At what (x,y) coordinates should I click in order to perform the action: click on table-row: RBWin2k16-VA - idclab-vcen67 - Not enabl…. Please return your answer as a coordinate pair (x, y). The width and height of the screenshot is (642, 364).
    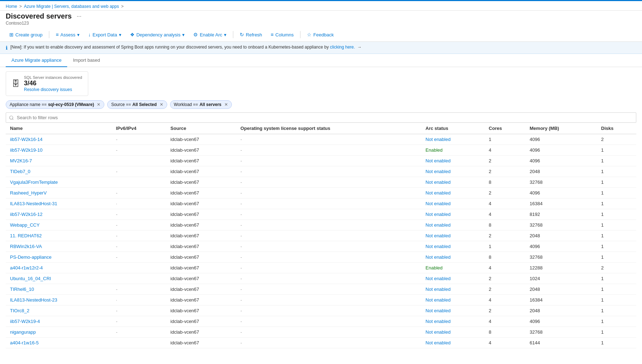
    Looking at the image, I should click on (321, 247).